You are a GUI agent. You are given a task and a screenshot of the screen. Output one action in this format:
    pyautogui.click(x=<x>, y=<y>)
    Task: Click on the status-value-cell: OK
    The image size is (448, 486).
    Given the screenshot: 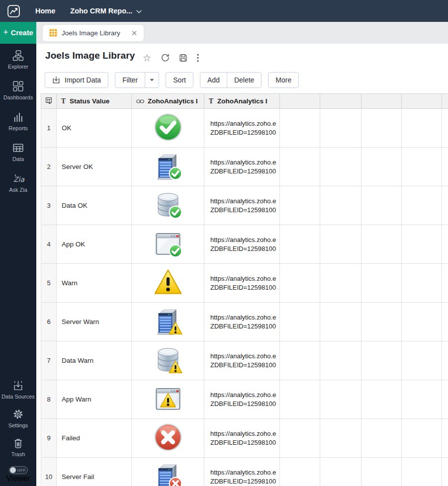 What is the action you would take?
    pyautogui.click(x=94, y=128)
    